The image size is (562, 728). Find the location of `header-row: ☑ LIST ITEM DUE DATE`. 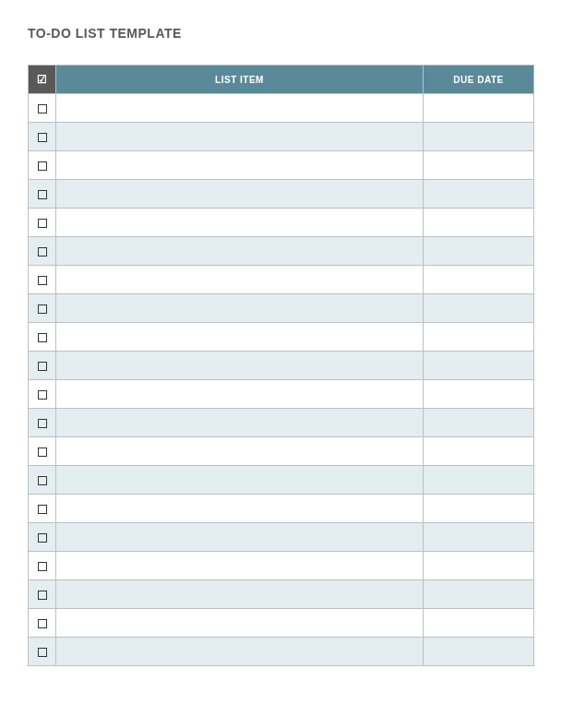

header-row: ☑ LIST ITEM DUE DATE is located at coordinates (281, 79).